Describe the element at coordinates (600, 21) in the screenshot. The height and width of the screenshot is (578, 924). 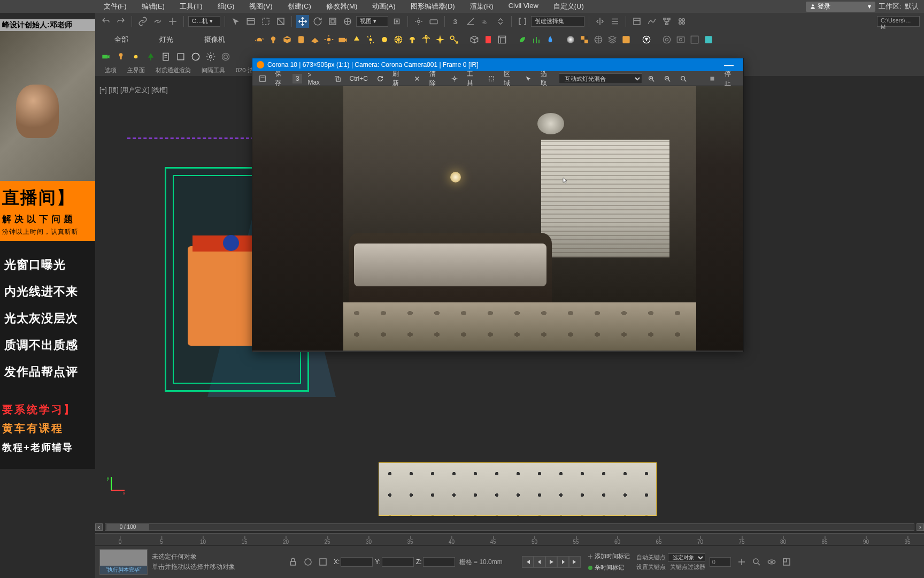
I see `mirror-icon` at that location.